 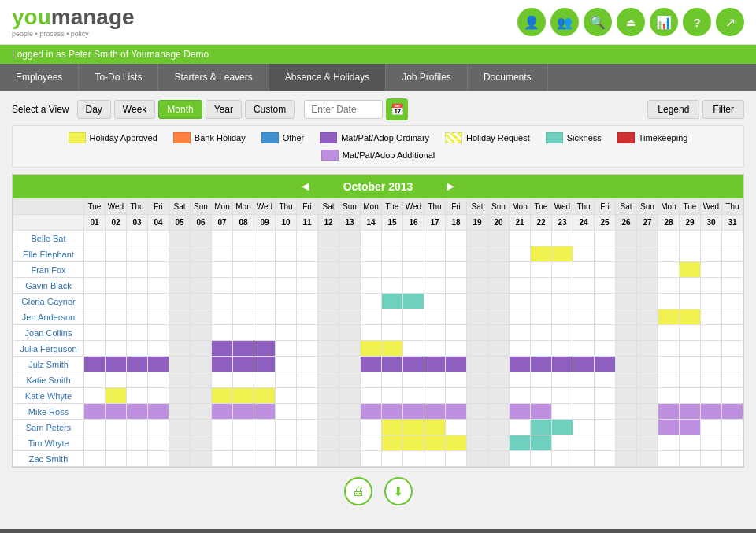 What do you see at coordinates (723, 109) in the screenshot?
I see `filter-button: Filter` at bounding box center [723, 109].